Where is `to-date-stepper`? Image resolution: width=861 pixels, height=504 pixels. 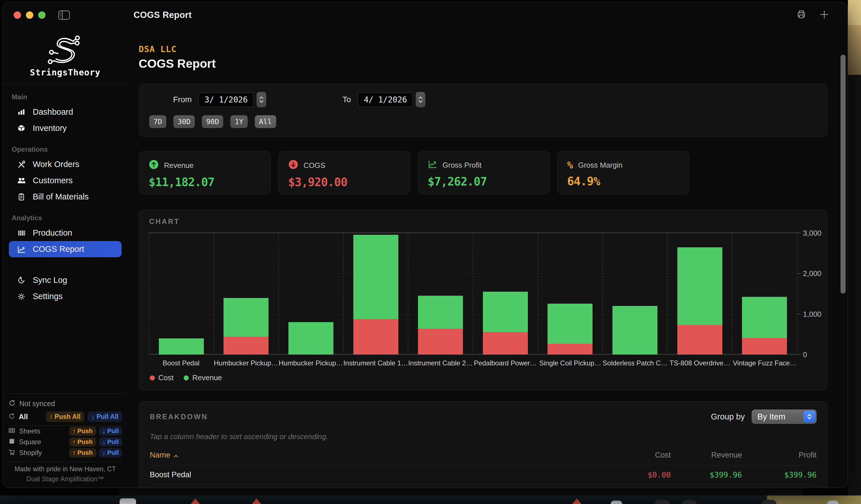
to-date-stepper is located at coordinates (421, 100).